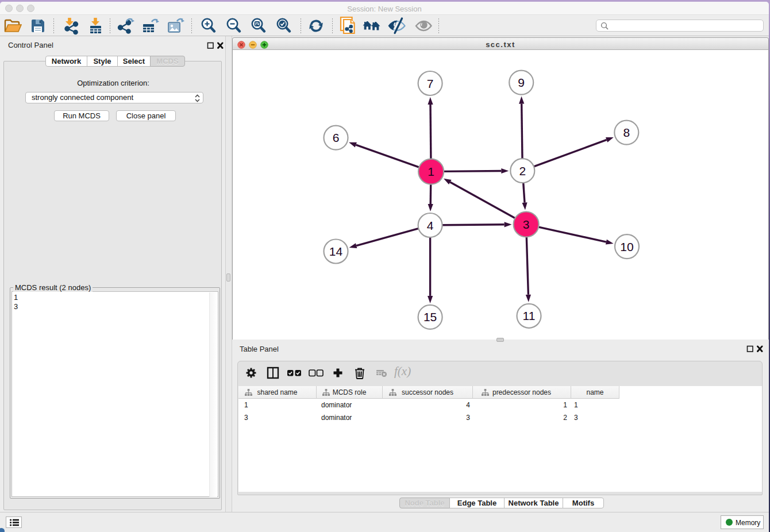 The width and height of the screenshot is (770, 532). What do you see at coordinates (336, 138) in the screenshot?
I see `svg-text: 6` at bounding box center [336, 138].